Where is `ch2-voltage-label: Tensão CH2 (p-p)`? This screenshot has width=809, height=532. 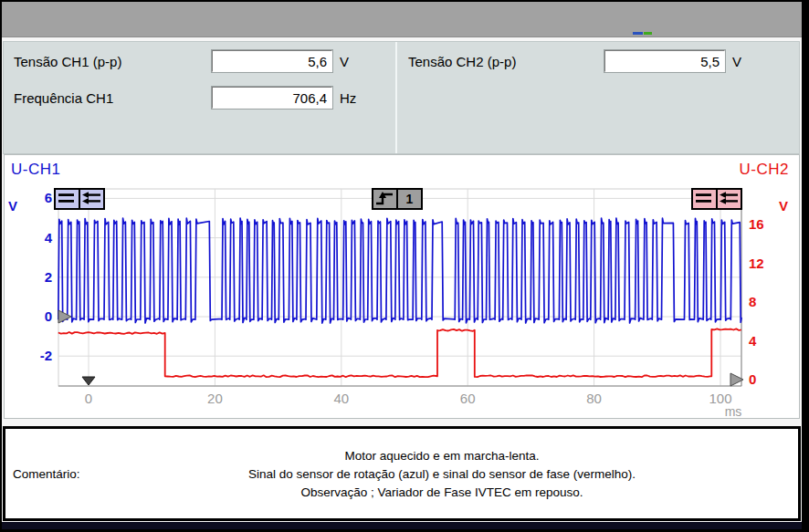
ch2-voltage-label: Tensão CH2 (p-p) is located at coordinates (462, 62).